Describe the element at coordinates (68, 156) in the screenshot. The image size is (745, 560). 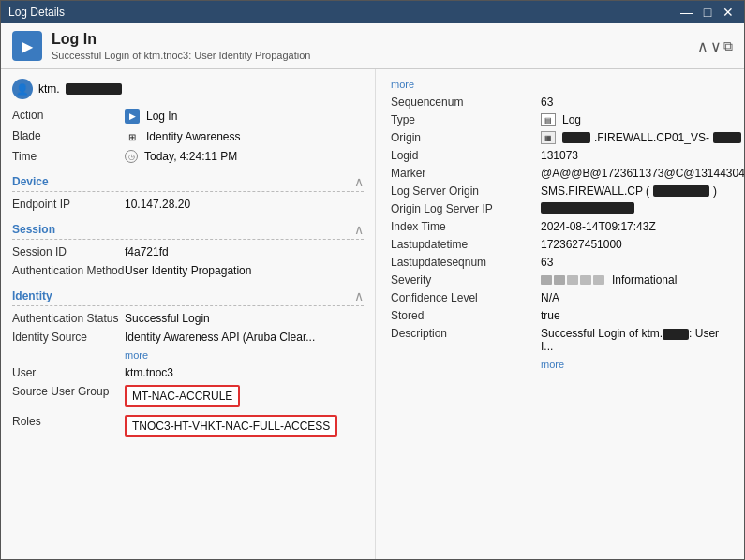
I see `time-label: Time` at that location.